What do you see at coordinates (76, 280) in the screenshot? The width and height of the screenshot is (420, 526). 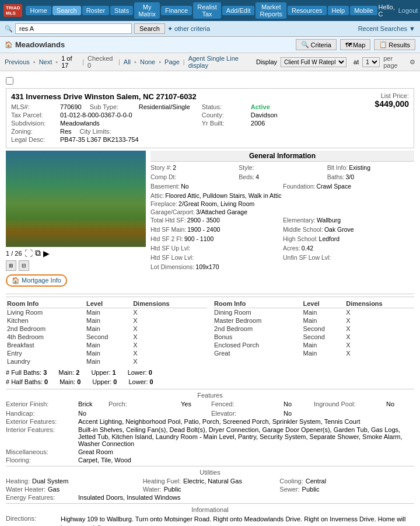 I see `mortgage-section: 🏠 Mortgage Info` at bounding box center [76, 280].